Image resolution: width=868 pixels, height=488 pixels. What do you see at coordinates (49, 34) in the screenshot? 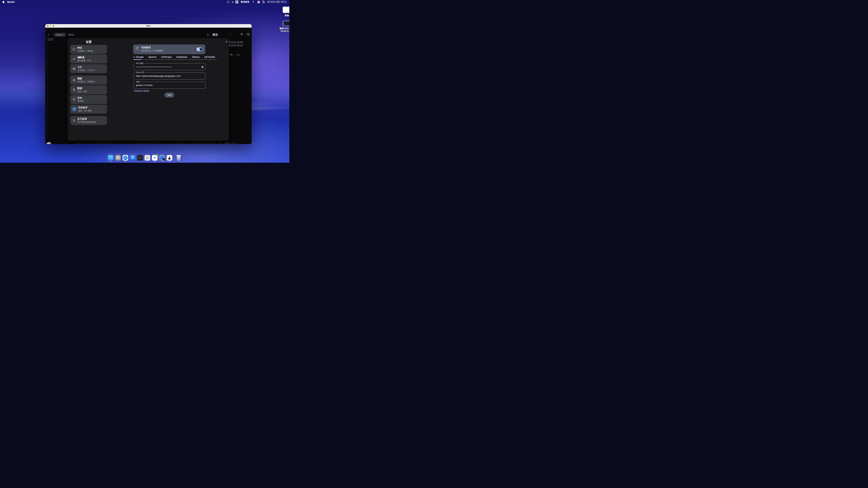
I see `back-button: ‹` at bounding box center [49, 34].